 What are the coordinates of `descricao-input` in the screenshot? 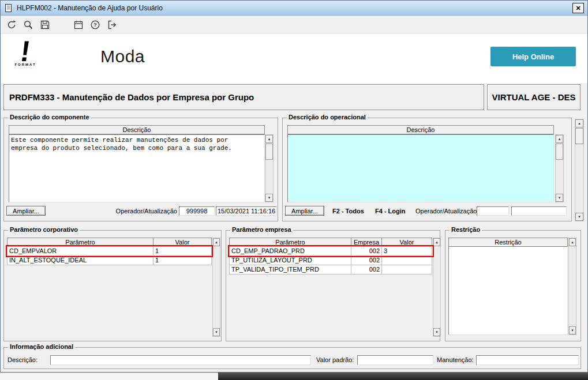 It's located at (181, 360).